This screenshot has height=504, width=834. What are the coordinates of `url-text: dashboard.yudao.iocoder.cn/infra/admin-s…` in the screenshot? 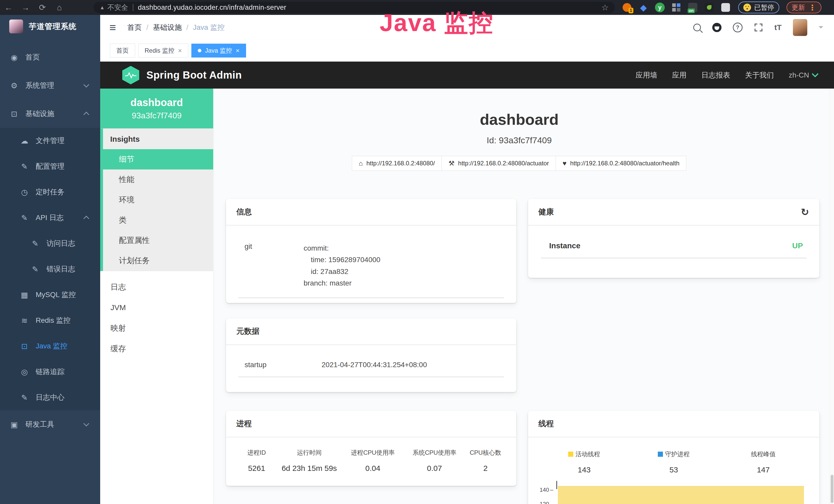 It's located at (212, 7).